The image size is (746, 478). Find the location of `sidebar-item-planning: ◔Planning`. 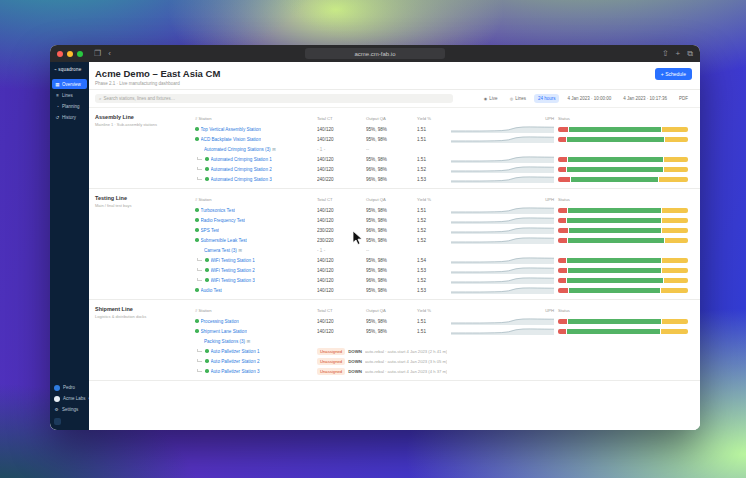

sidebar-item-planning: ◔Planning is located at coordinates (70, 106).